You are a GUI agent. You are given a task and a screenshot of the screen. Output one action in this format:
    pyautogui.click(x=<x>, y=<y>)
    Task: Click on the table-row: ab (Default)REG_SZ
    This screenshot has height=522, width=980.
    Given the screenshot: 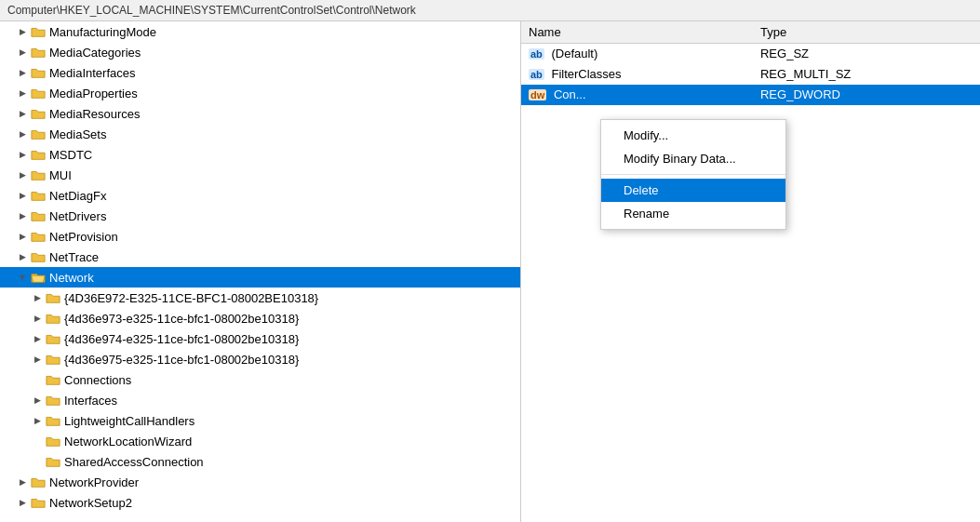 What is the action you would take?
    pyautogui.click(x=750, y=54)
    